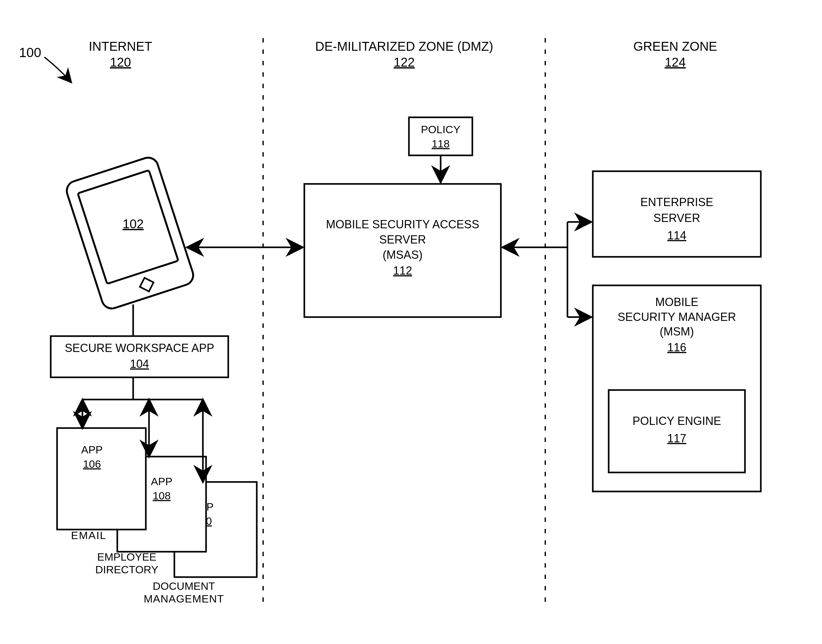 The width and height of the screenshot is (822, 644). Describe the element at coordinates (139, 364) in the screenshot. I see `secure-workspace-ref: 104` at that location.